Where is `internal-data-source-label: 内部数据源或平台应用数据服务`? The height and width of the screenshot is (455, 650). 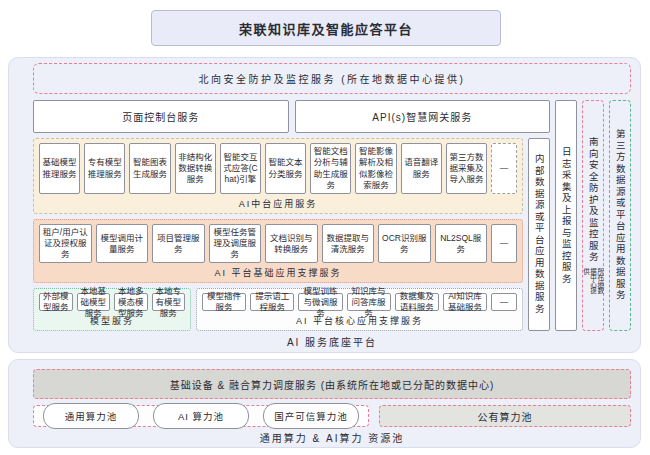
internal-data-source-label: 内部数据源或平台应用数据服务 is located at coordinates (539, 234).